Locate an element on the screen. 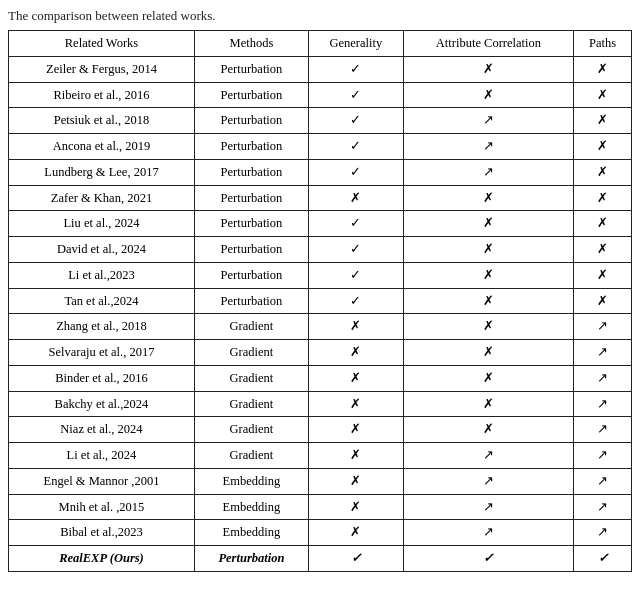 The width and height of the screenshot is (640, 598). table-header-row: Related Works Methods Generality Attribu… is located at coordinates (320, 44).